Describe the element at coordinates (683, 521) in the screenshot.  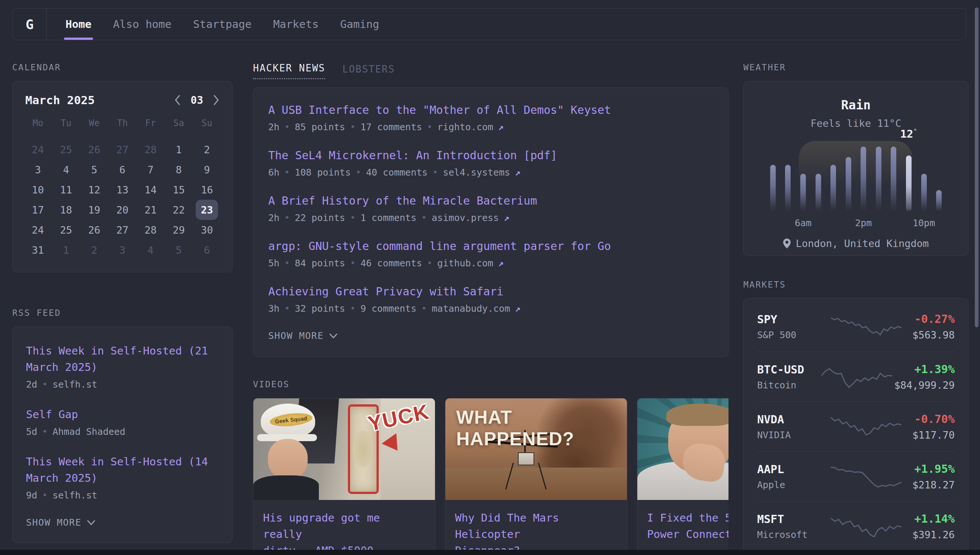
I see `video-title: I Fixed the 5 Power Connect` at that location.